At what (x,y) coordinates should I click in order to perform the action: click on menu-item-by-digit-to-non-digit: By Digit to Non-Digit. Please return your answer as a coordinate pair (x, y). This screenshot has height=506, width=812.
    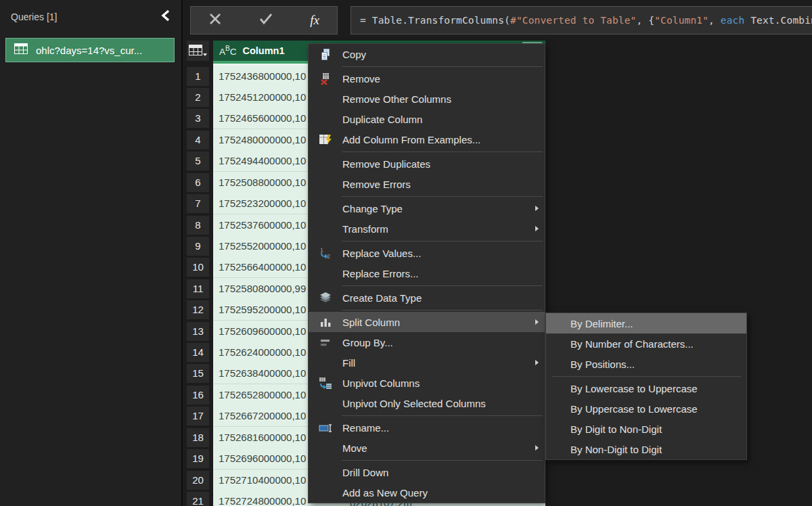
    Looking at the image, I should click on (646, 429).